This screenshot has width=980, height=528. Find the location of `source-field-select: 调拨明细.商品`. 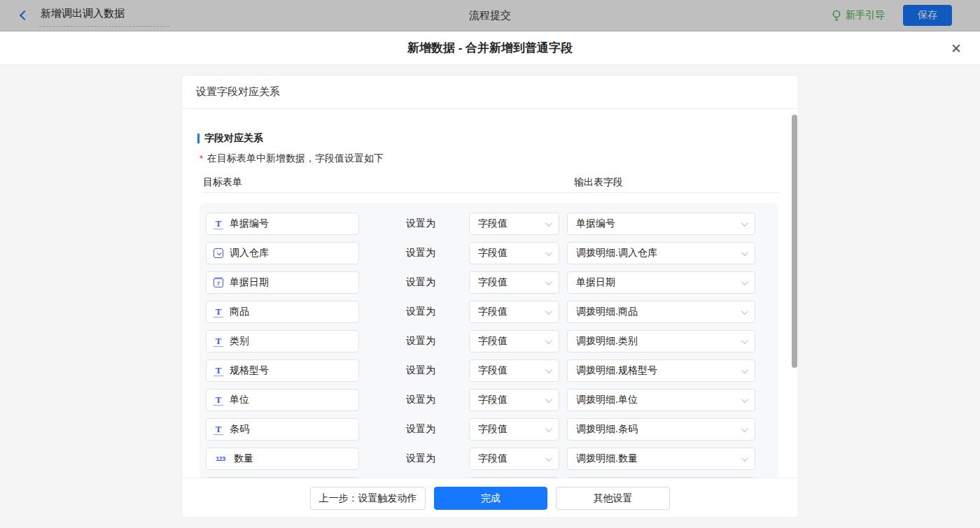

source-field-select: 调拨明细.商品 is located at coordinates (661, 312).